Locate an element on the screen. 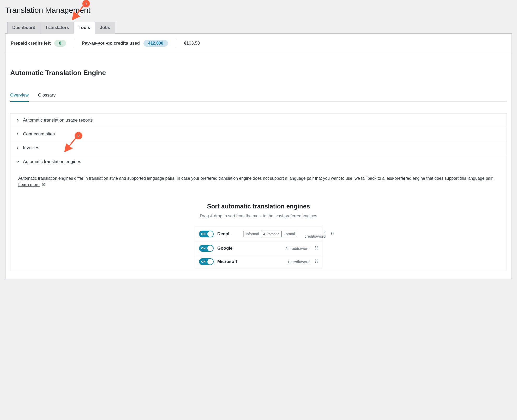  formality-informal: Informal is located at coordinates (253, 234).